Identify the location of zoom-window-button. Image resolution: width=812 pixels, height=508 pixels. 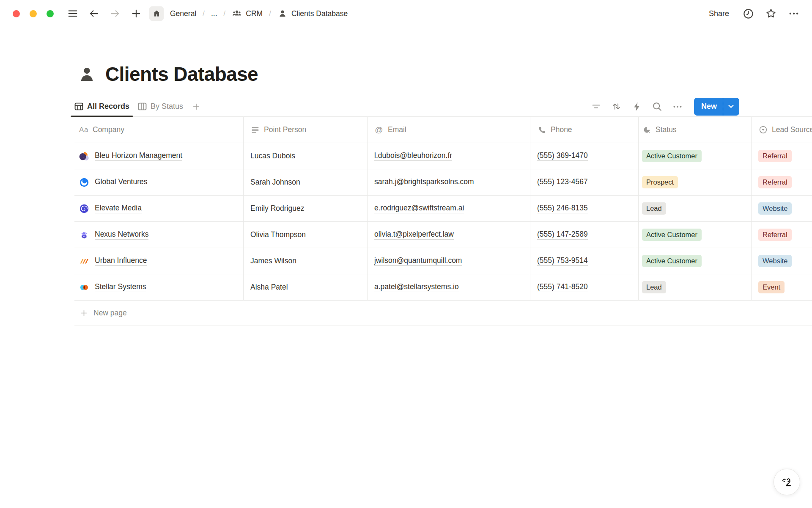
(50, 14).